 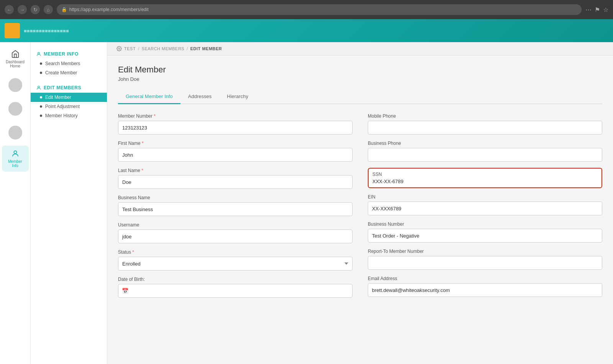 I want to click on form-group-ssn: SSN XXX-XX-6789, so click(x=485, y=178).